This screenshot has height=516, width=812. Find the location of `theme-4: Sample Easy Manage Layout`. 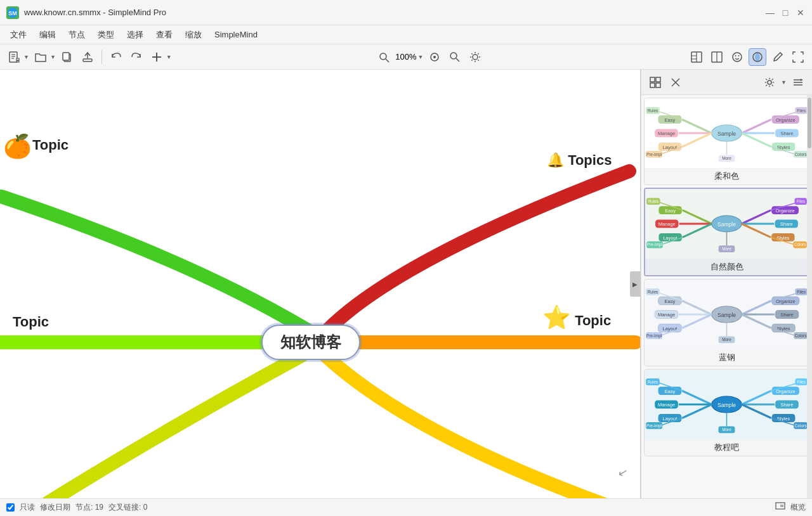

theme-4: Sample Easy Manage Layout is located at coordinates (727, 413).